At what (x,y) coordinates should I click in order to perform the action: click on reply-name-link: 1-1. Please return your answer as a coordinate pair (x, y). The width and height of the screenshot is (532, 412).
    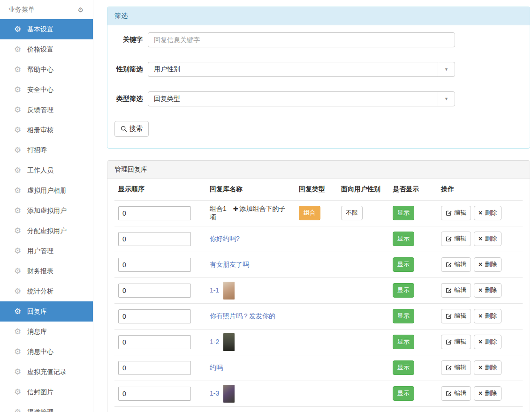
    Looking at the image, I should click on (214, 290).